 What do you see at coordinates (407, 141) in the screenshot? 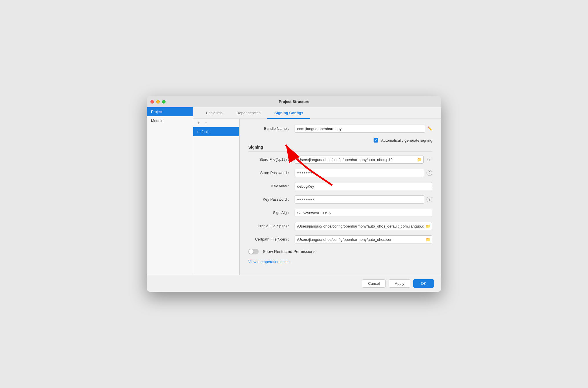
I see `auto-sign-label: Automatically generate signing` at bounding box center [407, 141].